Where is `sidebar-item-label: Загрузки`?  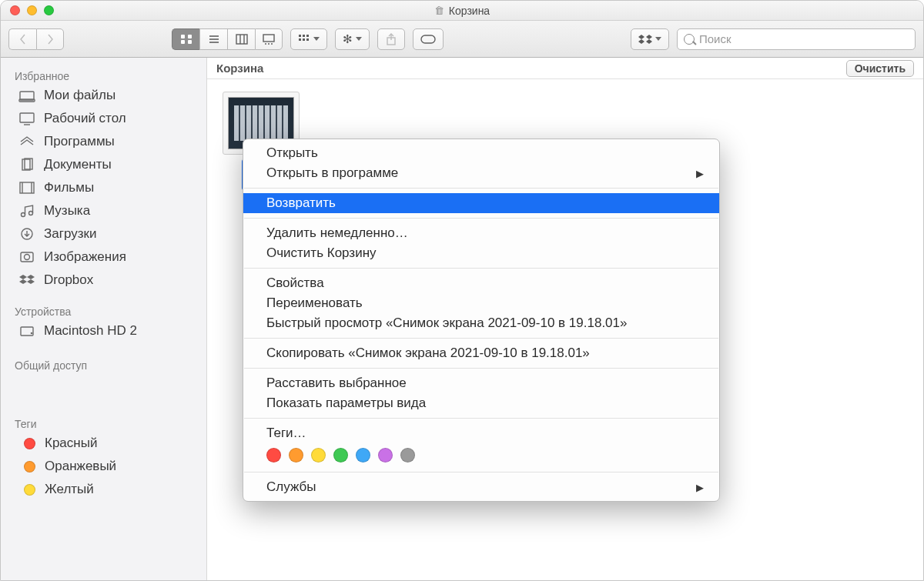
sidebar-item-label: Загрузки is located at coordinates (70, 234).